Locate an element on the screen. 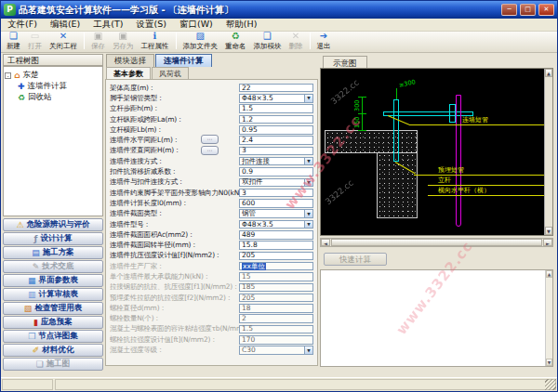  resize-grip is located at coordinates (551, 385).